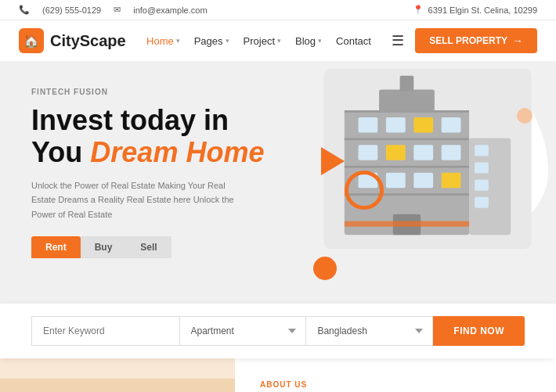 The height and width of the screenshot is (392, 556). I want to click on phone-icon: 📞, so click(24, 9).